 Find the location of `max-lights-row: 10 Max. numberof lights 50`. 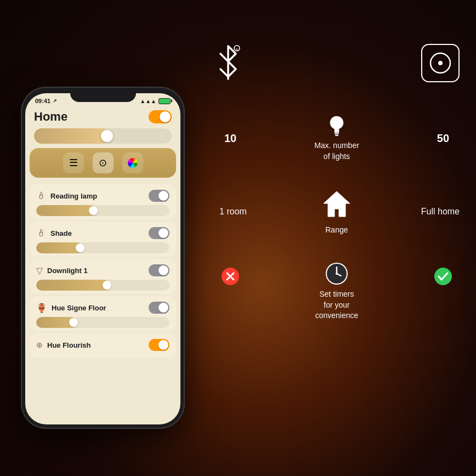

max-lights-row: 10 Max. numberof lights 50 is located at coordinates (337, 138).